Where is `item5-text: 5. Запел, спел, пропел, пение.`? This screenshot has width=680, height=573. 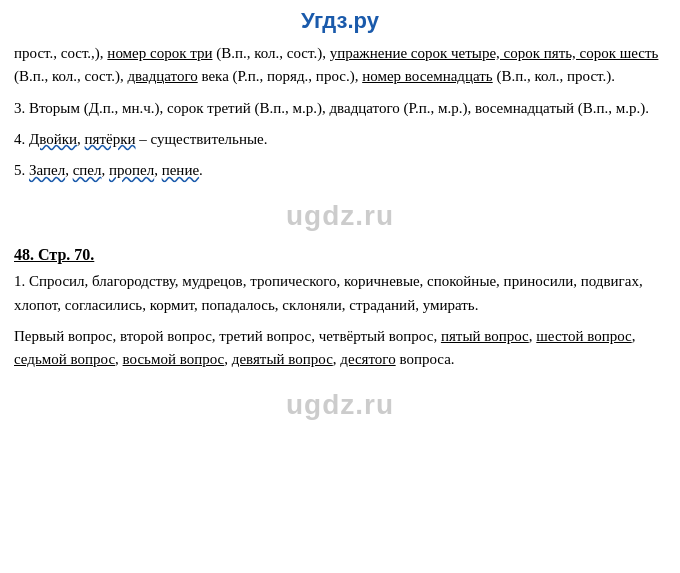 item5-text: 5. Запел, спел, пропел, пение. is located at coordinates (340, 170).